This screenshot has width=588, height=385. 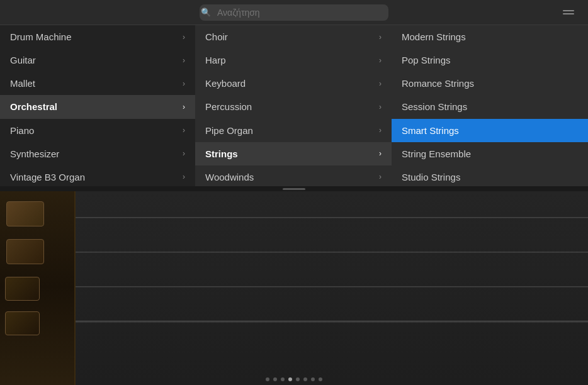 I want to click on col2-item-percussion: Percussion›, so click(x=293, y=107).